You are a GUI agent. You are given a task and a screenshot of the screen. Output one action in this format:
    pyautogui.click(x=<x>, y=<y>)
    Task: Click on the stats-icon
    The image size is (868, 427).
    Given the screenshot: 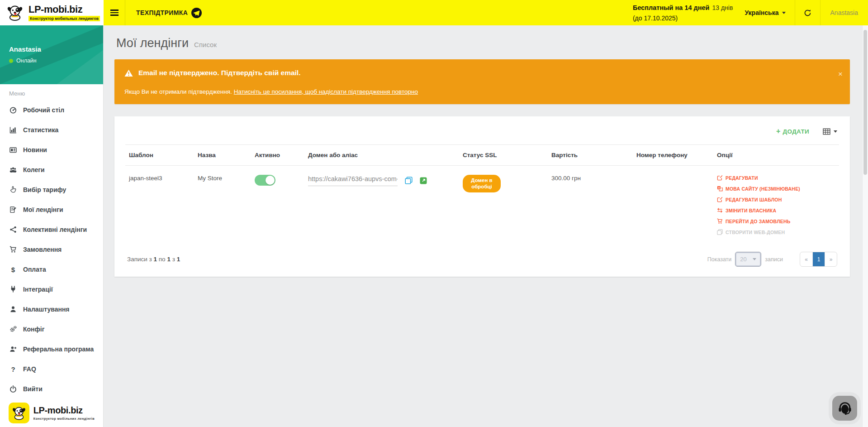 What is the action you would take?
    pyautogui.click(x=13, y=130)
    